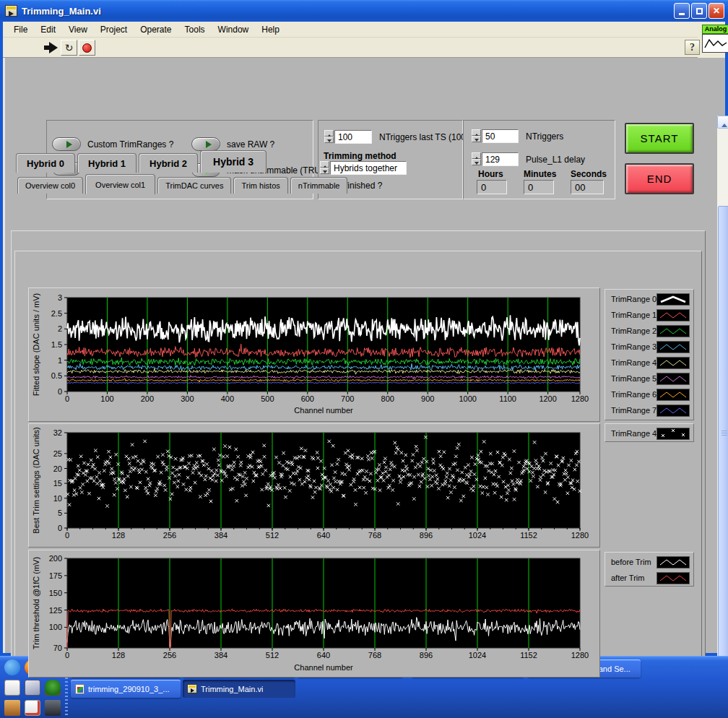 The height and width of the screenshot is (718, 728). I want to click on trimming-method-spinner, so click(325, 168).